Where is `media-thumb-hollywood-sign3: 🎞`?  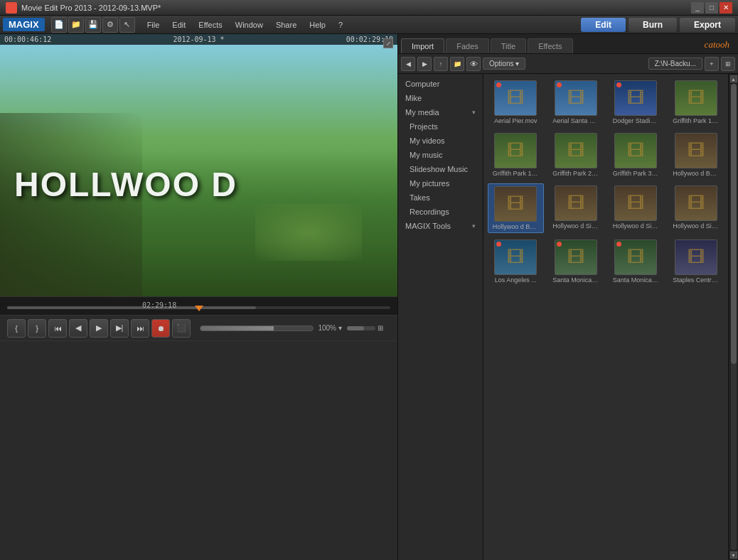 media-thumb-hollywood-sign3: 🎞 is located at coordinates (636, 203).